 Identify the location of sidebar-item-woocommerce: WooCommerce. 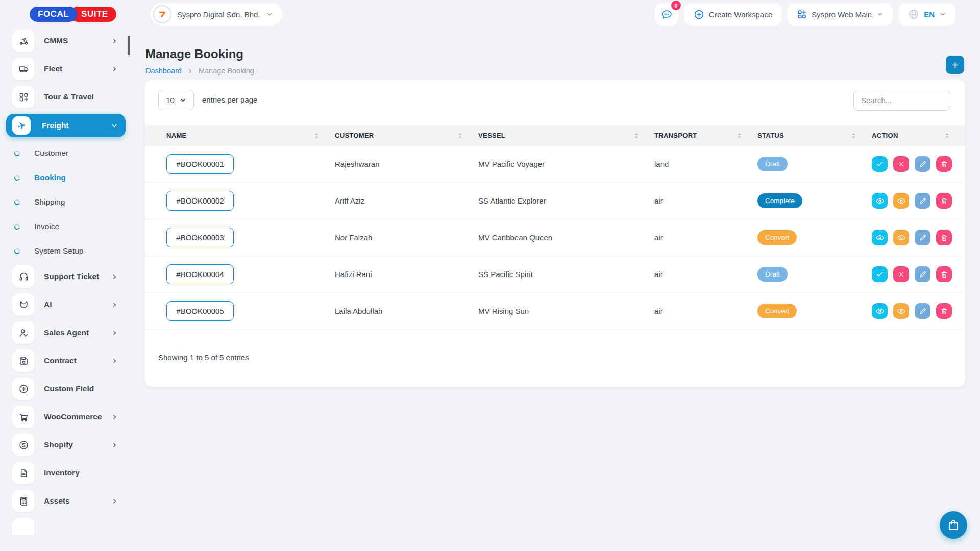
(69, 417).